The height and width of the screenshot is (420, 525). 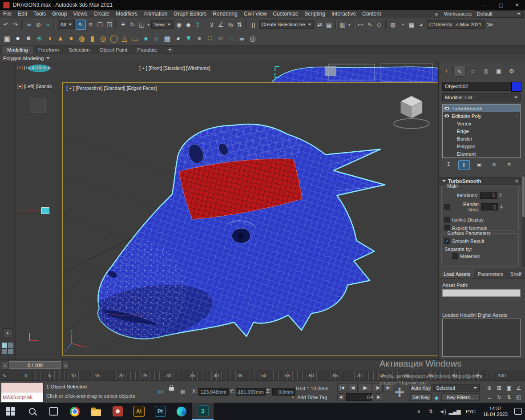 I want to click on undo-icon: ↶, so click(x=6, y=25).